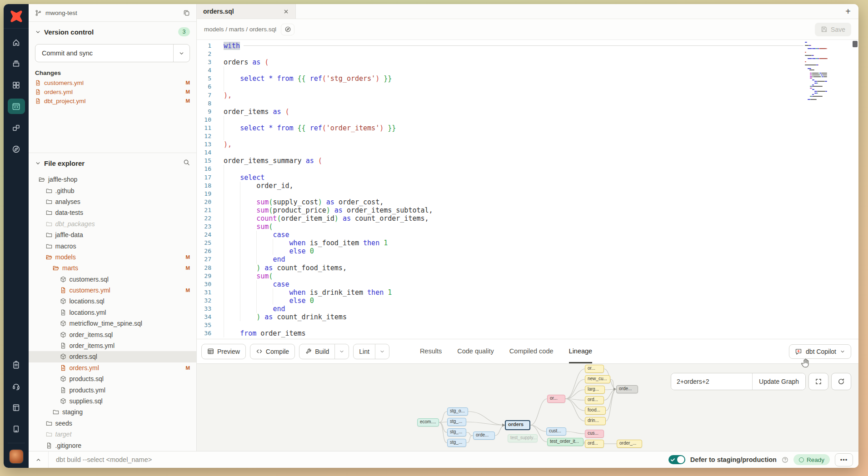 The width and height of the screenshot is (868, 476). Describe the element at coordinates (595, 390) in the screenshot. I see `lineage-node-y3: larg...` at that location.